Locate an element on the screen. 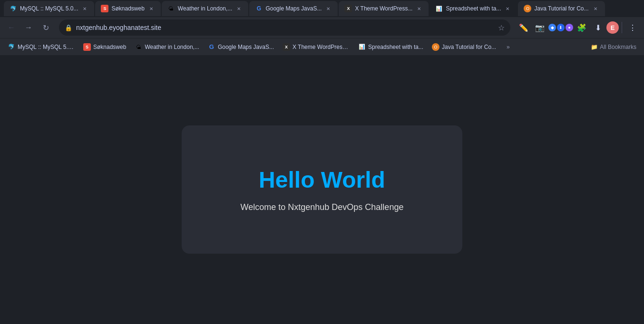  bookmark-java: O Java Tutorial for Co... is located at coordinates (464, 47).